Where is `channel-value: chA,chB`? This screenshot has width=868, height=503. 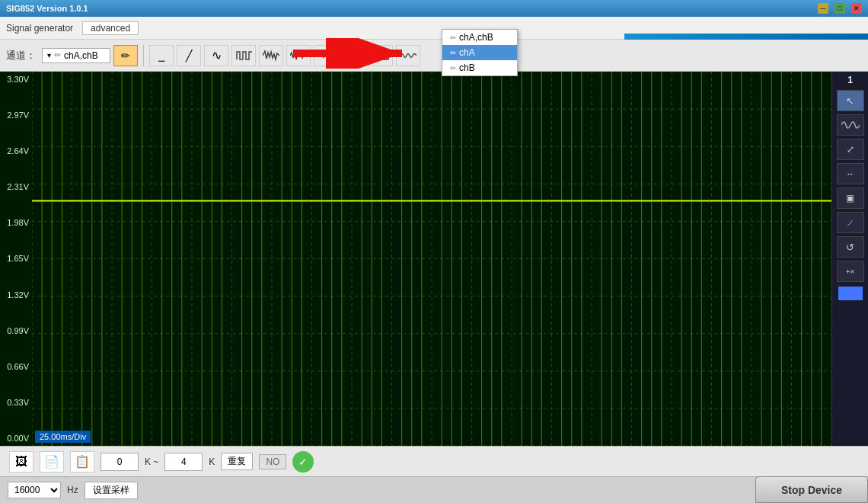 channel-value: chA,chB is located at coordinates (81, 56).